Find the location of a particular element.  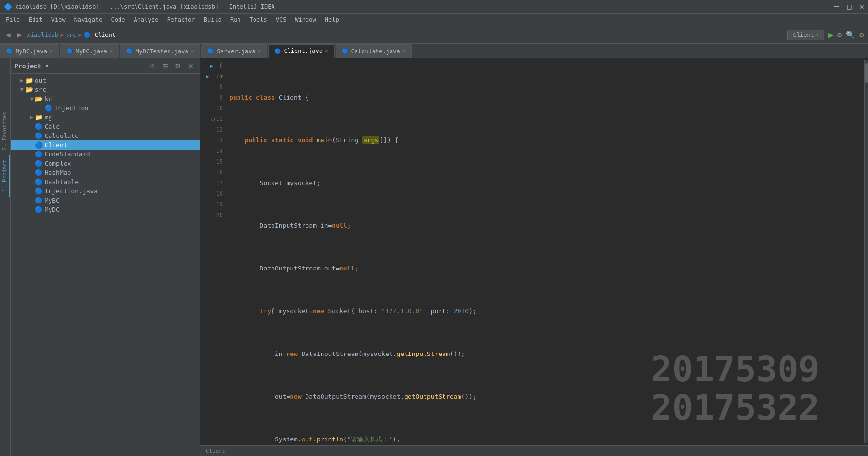

menu-item-code: Code is located at coordinates (119, 20).